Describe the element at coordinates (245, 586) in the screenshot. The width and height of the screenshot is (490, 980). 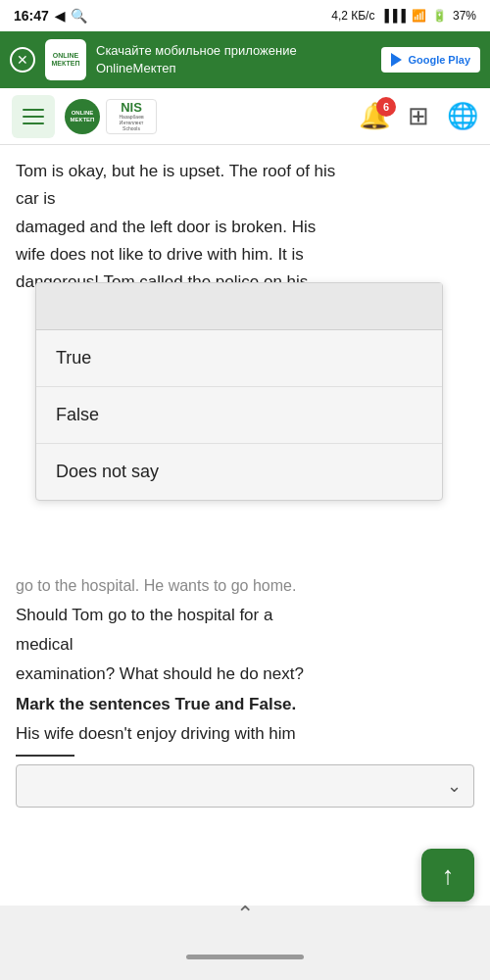
I see `blurred-passage-line: go to the hospital. He wants to go home.` at that location.